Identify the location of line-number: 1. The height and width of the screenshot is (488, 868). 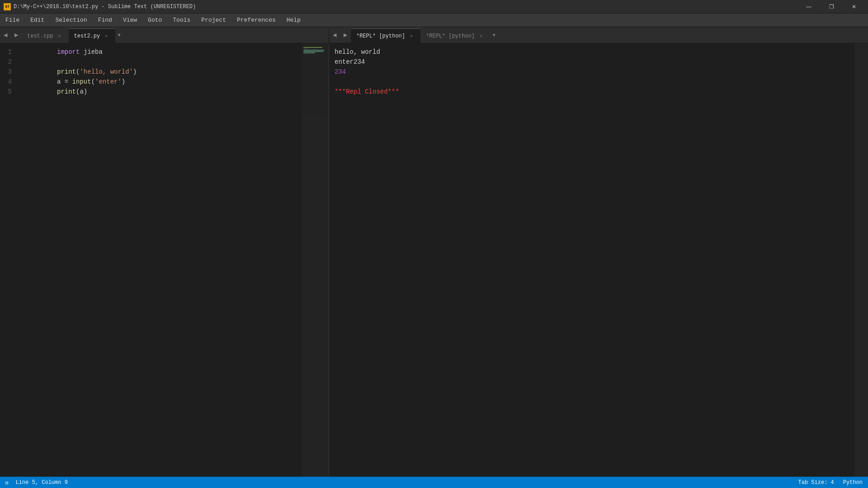
(9, 52).